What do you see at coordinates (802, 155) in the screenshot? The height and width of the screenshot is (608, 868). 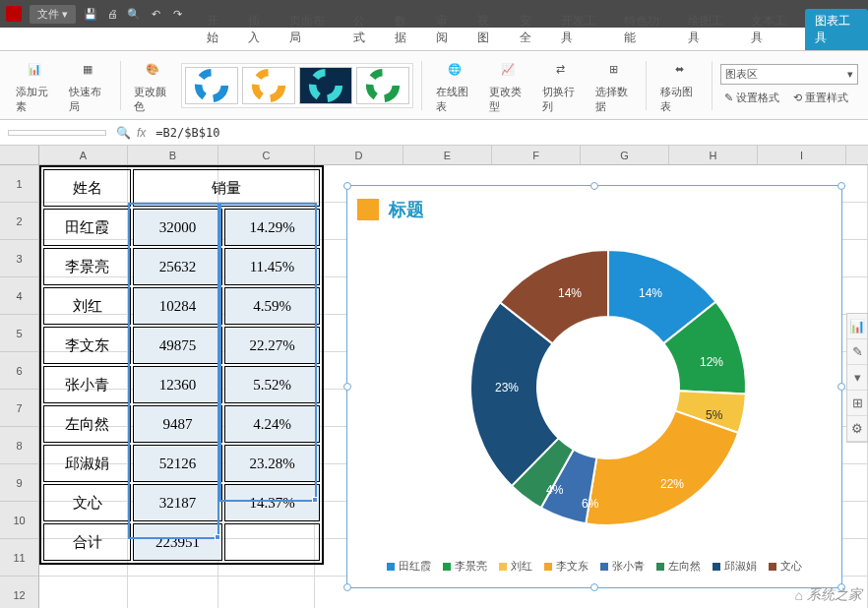 I see `col-header-I: I` at bounding box center [802, 155].